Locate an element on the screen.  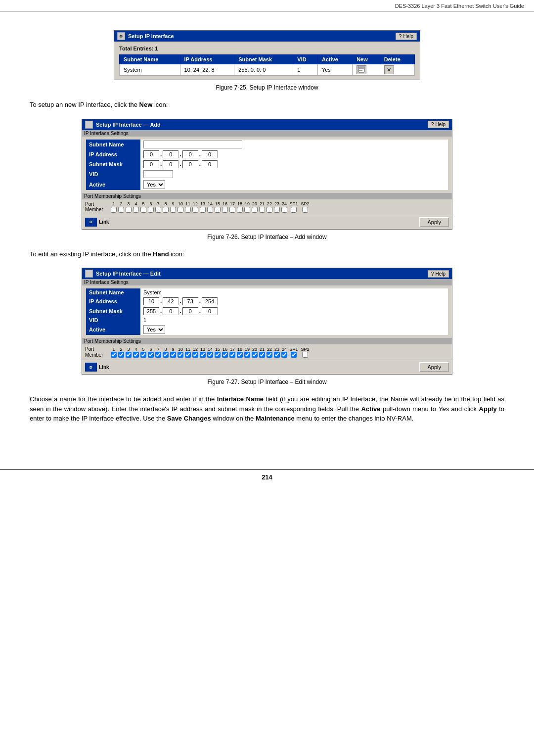
label-subnet-name-27: Subnet Name is located at coordinates (113, 292).